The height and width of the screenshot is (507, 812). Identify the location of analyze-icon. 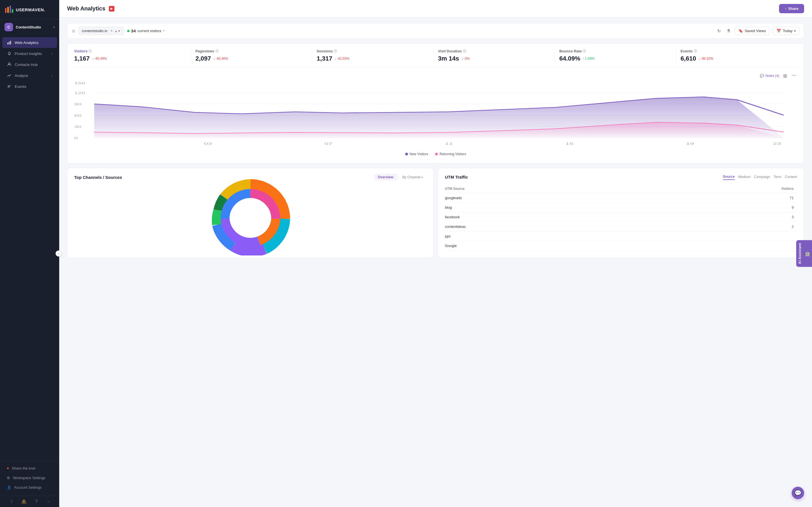
(9, 76).